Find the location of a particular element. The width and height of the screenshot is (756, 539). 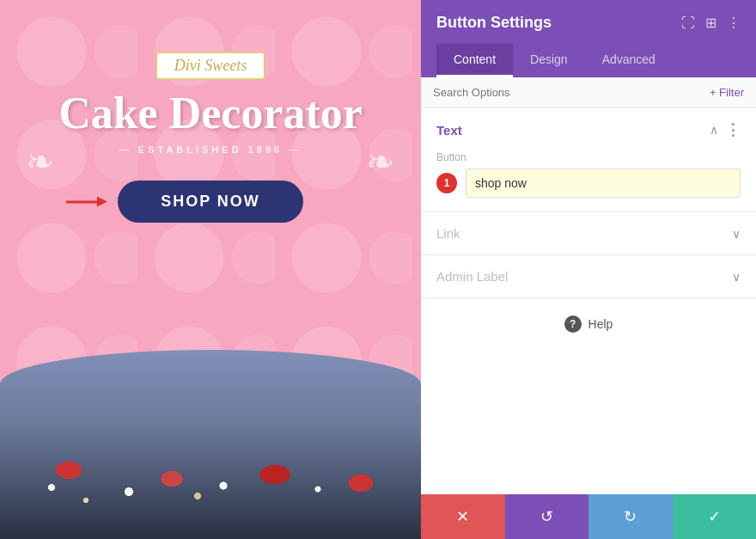

cancel-button: ✕ is located at coordinates (463, 517).